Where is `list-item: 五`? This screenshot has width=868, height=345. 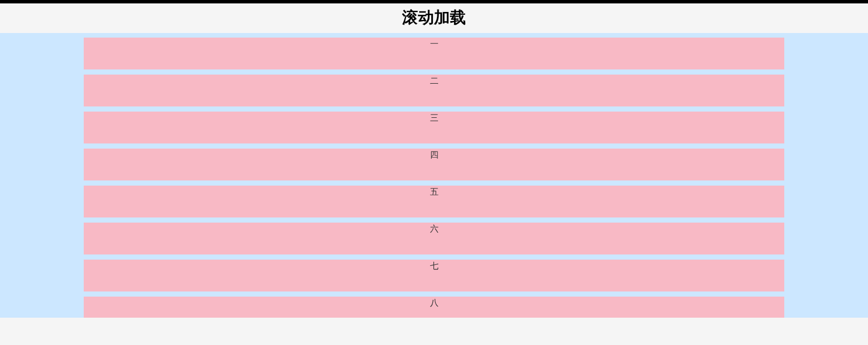
list-item: 五 is located at coordinates (434, 202).